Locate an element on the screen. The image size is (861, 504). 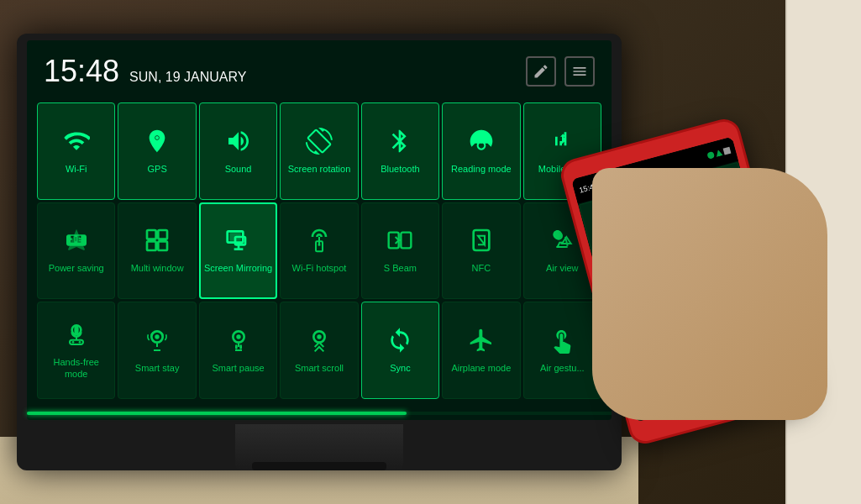
screen-mirroring-label: Screen Mirroring is located at coordinates (239, 269).